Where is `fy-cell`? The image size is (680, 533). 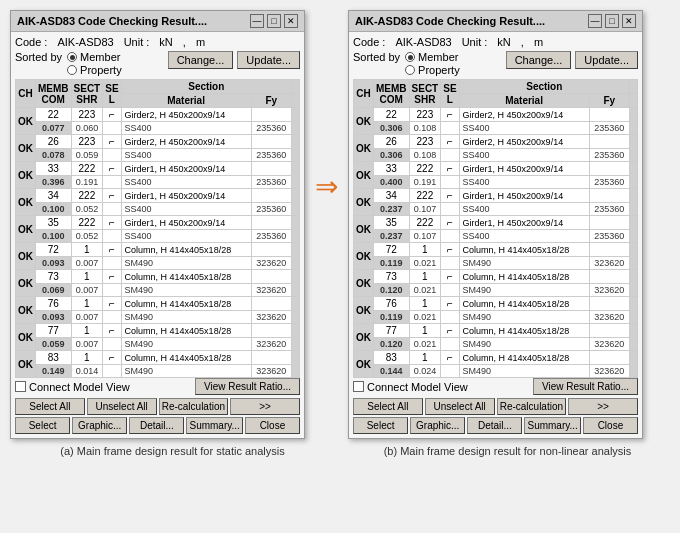
fy-cell is located at coordinates (271, 169).